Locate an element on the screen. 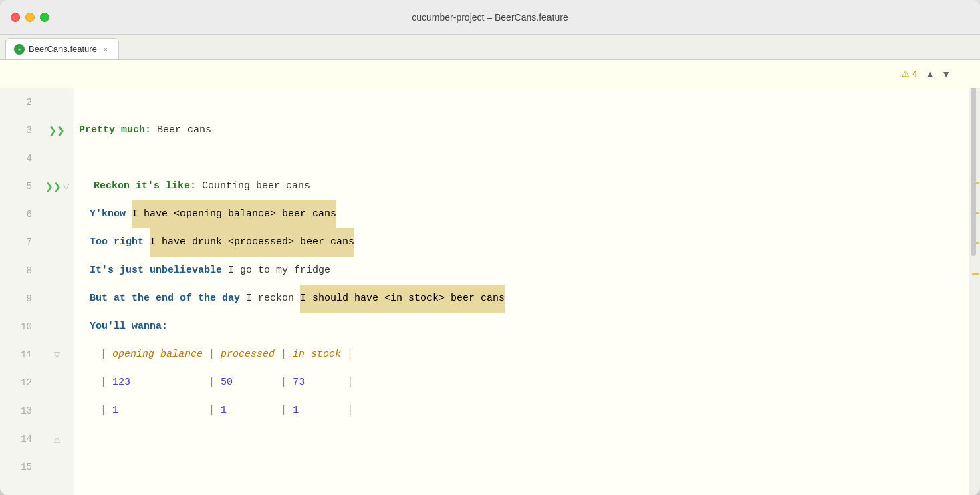  traffic-lights is located at coordinates (30, 17).